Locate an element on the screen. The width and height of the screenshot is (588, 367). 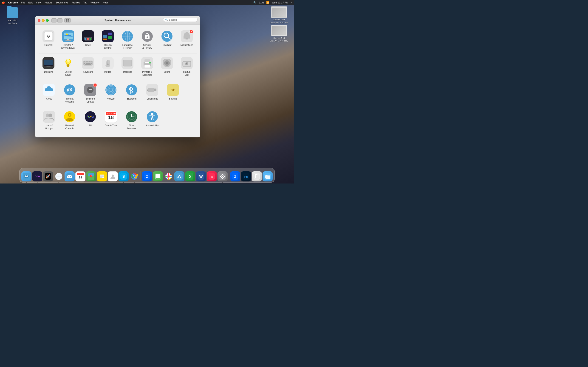
folder-label: màn hình macbook is located at coordinates (12, 22).